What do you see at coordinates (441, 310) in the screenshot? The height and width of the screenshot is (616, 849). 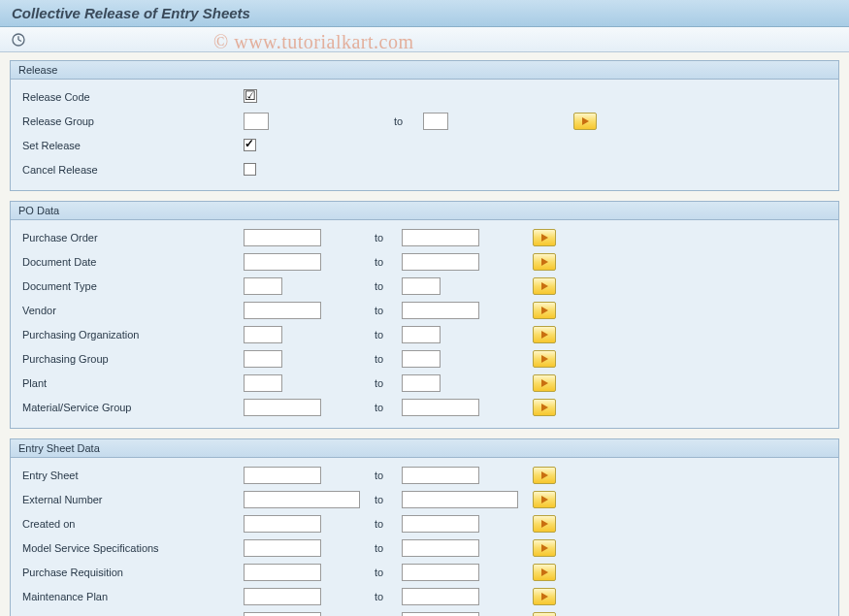 I see `vendor-to-input` at bounding box center [441, 310].